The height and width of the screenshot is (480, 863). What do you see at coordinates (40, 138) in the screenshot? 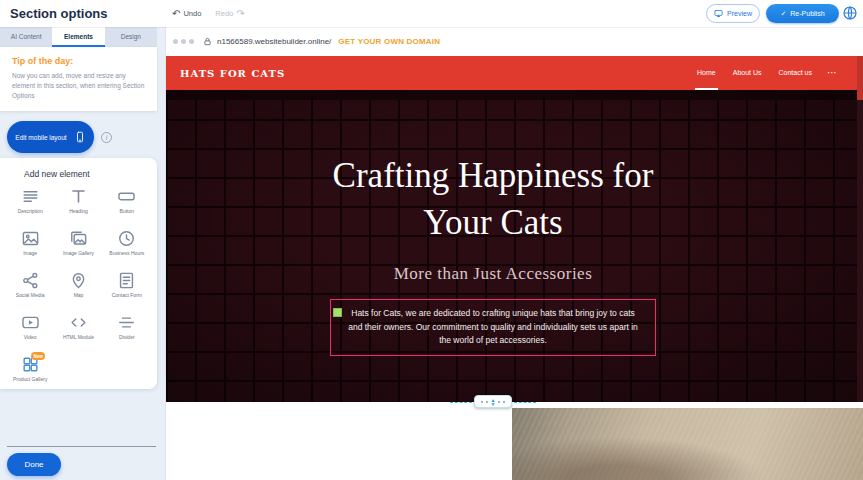
I see `edit-mobile-label: Edit mobile layout` at bounding box center [40, 138].